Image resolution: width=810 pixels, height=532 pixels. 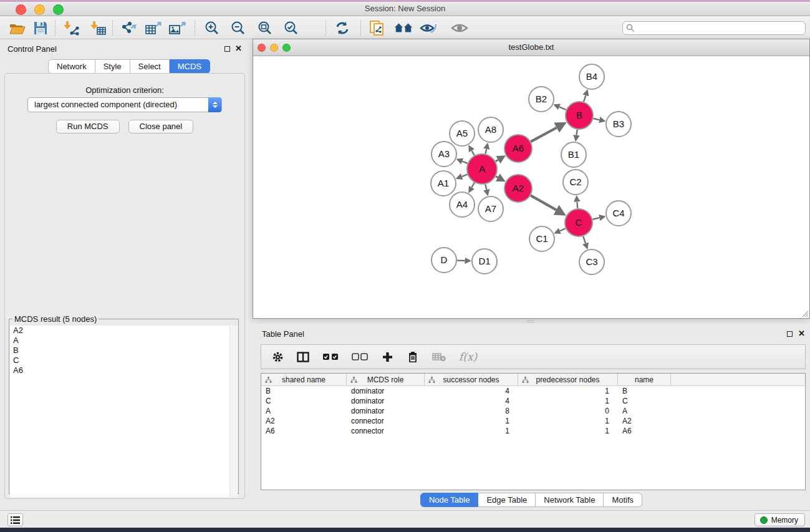 What do you see at coordinates (360, 357) in the screenshot?
I see `deselect-all-columns-button` at bounding box center [360, 357].